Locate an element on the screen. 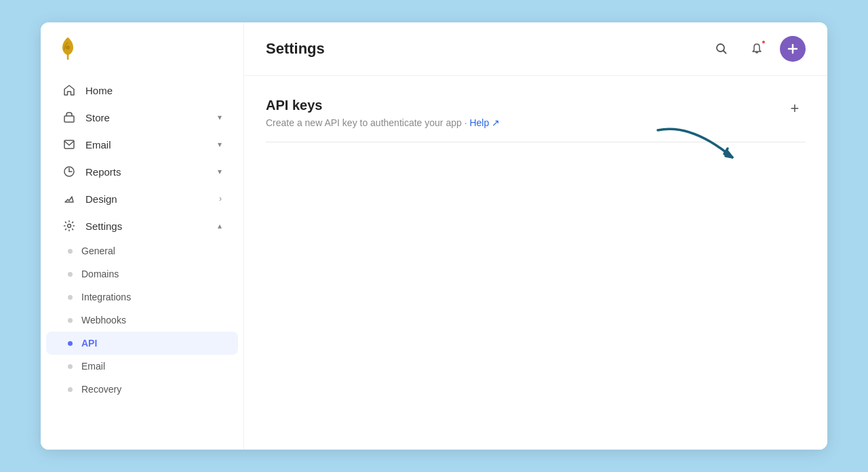 The height and width of the screenshot is (472, 868). settings-sub-nav: General Domains Integrations Webhooks AP… is located at coordinates (142, 320).